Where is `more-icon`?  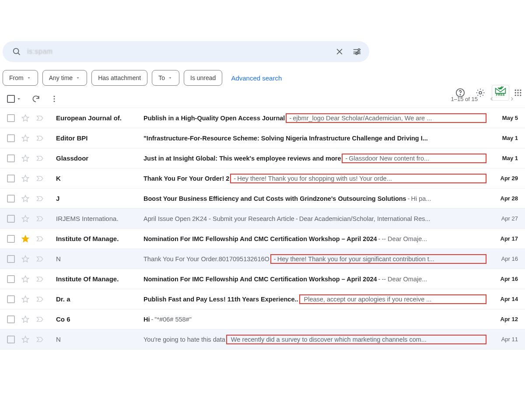
more-icon is located at coordinates (54, 99).